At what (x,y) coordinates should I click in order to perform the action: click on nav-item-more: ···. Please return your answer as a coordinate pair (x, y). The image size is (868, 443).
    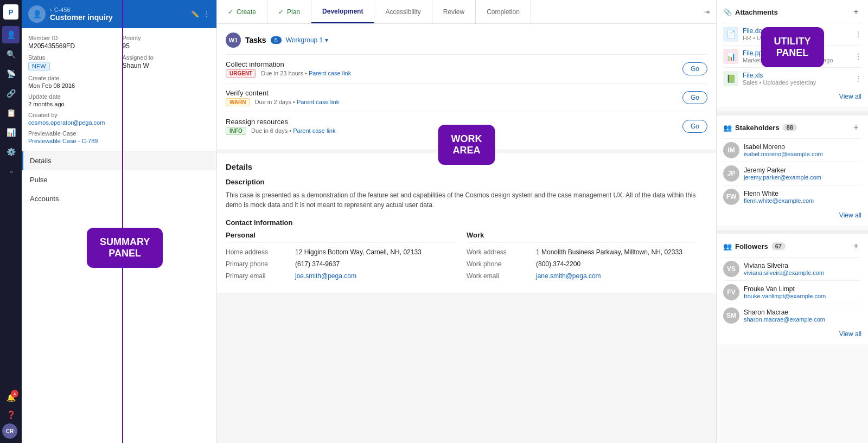
    Looking at the image, I should click on (11, 171).